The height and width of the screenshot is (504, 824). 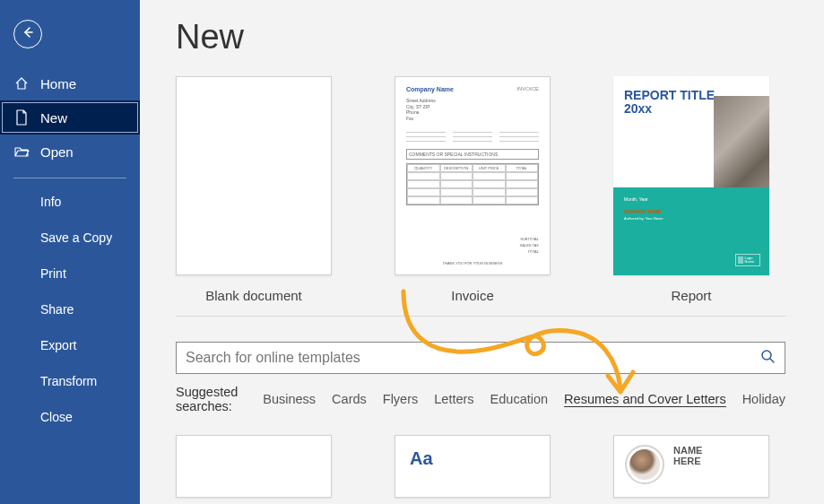 I want to click on template-thumb-peek-resume: NAME HERE, so click(x=691, y=466).